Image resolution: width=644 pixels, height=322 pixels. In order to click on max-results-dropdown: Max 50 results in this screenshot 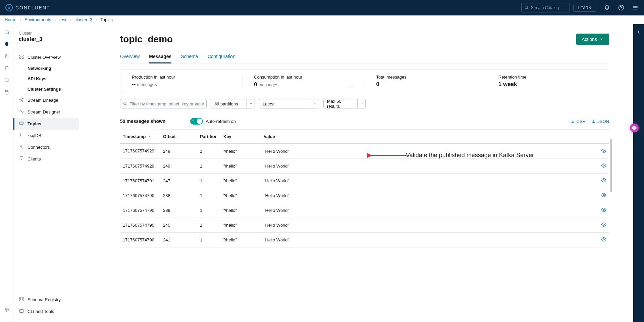, I will do `click(344, 104)`.